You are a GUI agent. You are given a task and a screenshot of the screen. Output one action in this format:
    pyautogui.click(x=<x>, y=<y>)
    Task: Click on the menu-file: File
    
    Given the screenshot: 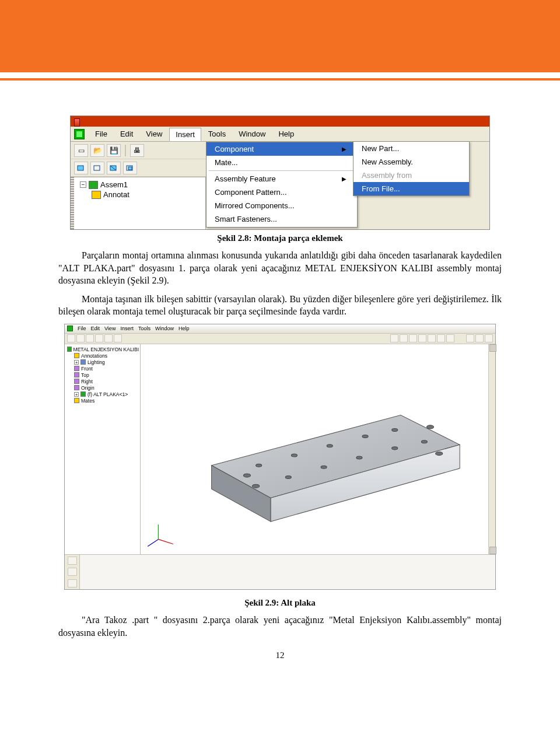 What is the action you would take?
    pyautogui.click(x=102, y=134)
    